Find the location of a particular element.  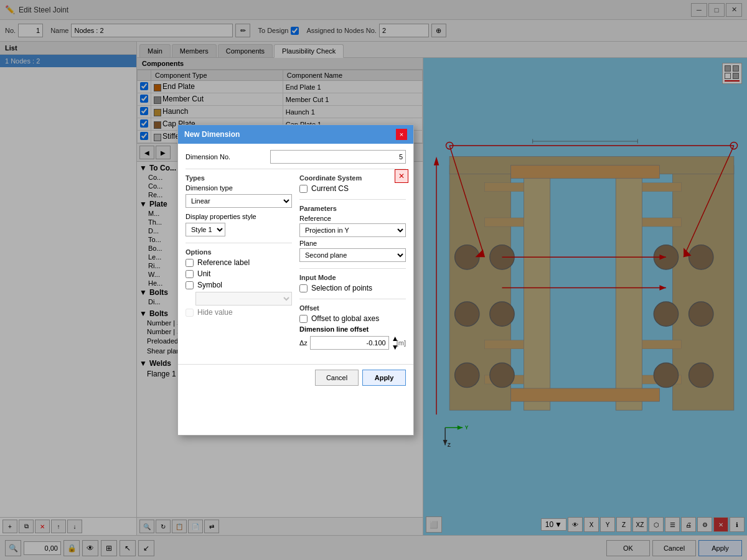

offset-global-checkbox is located at coordinates (304, 319).